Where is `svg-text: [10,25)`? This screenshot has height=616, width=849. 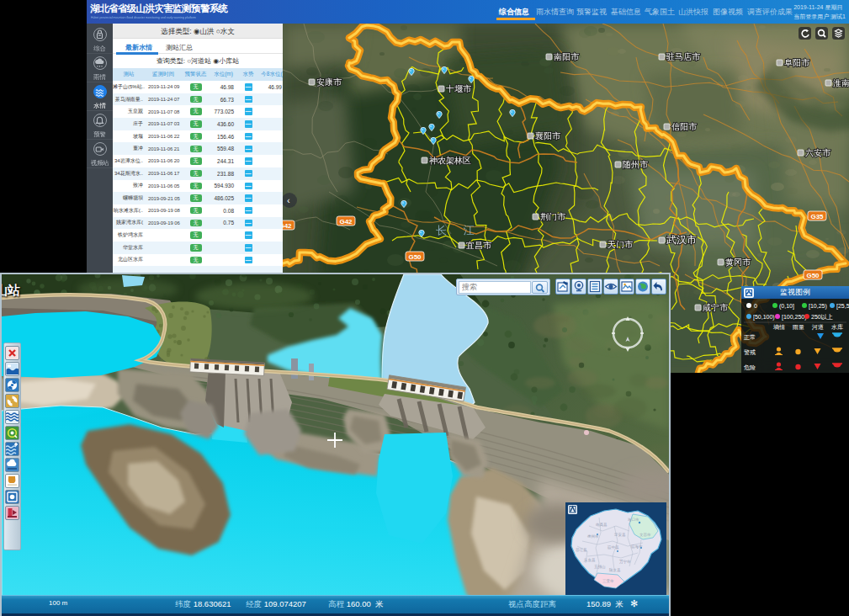 svg-text: [10,25) is located at coordinates (818, 306).